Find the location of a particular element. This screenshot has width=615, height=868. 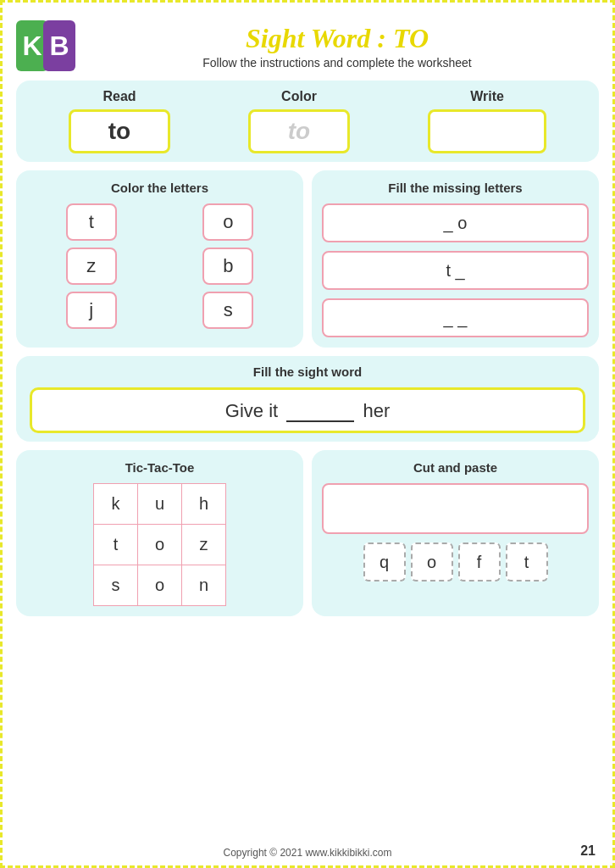

ttt-cell-0-1: u is located at coordinates (160, 504).